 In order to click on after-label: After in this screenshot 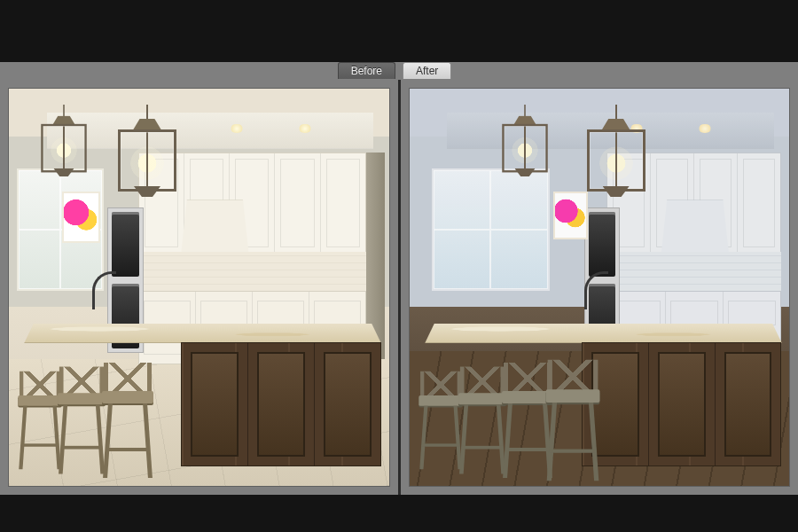, I will do `click(427, 71)`.